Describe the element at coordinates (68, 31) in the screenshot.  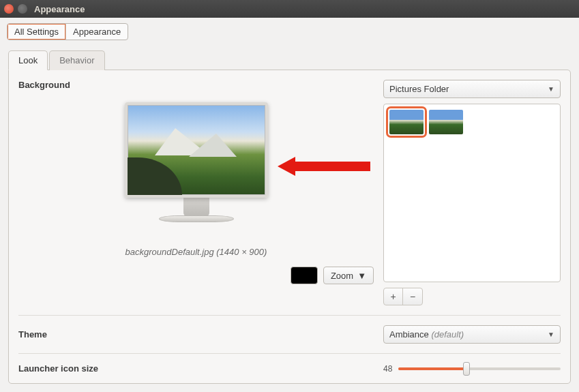
I see `breadcrumb: All Settings Appearance` at that location.